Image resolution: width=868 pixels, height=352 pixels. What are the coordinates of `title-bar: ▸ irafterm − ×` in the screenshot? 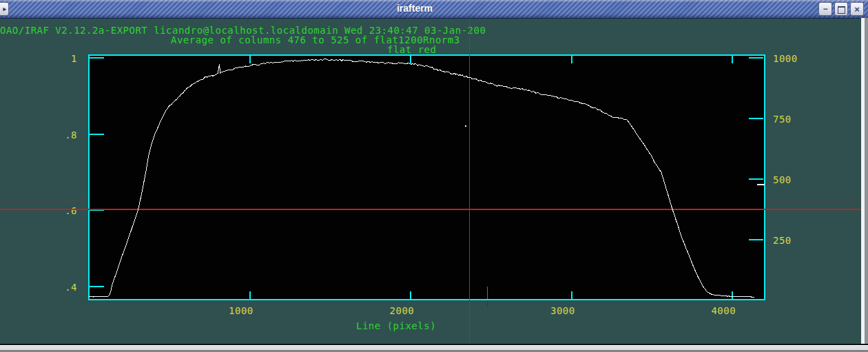 It's located at (434, 10).